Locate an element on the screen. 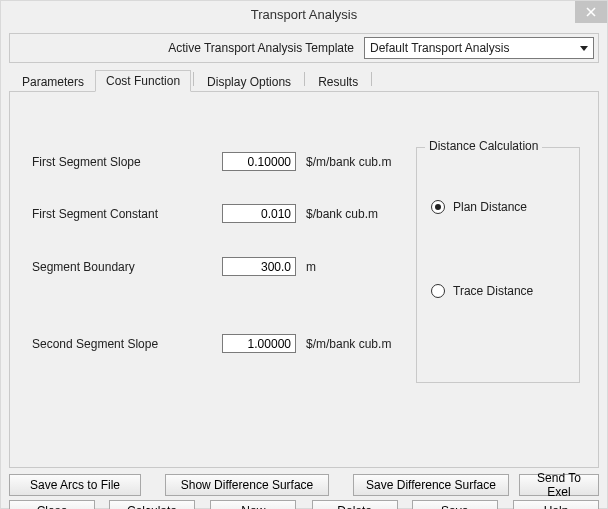  row-second-slope: Second Segment Slope $/m/bank cub.m is located at coordinates (212, 344).